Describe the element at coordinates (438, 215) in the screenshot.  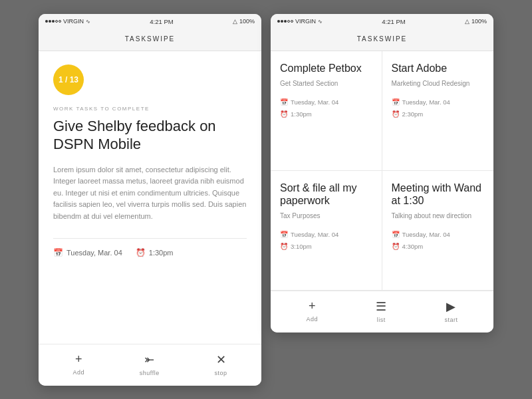
I see `task-card-subtitle-4: Talking about new direction` at that location.